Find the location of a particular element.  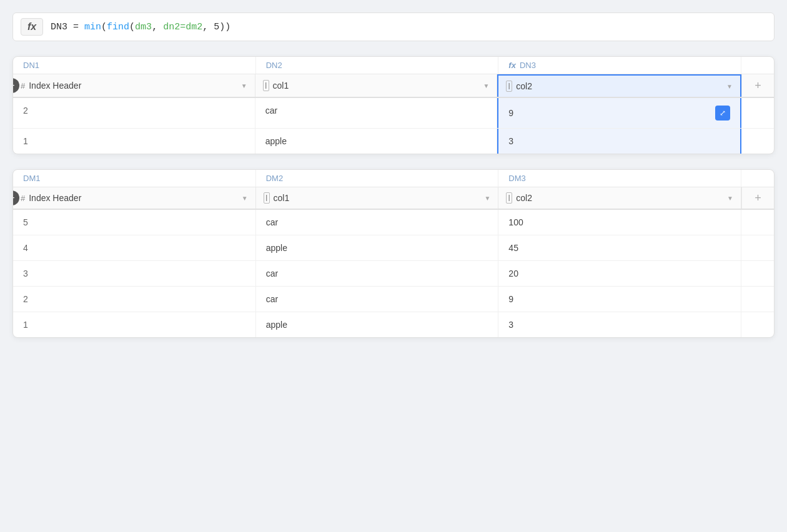

fx-icon: fx is located at coordinates (32, 27).